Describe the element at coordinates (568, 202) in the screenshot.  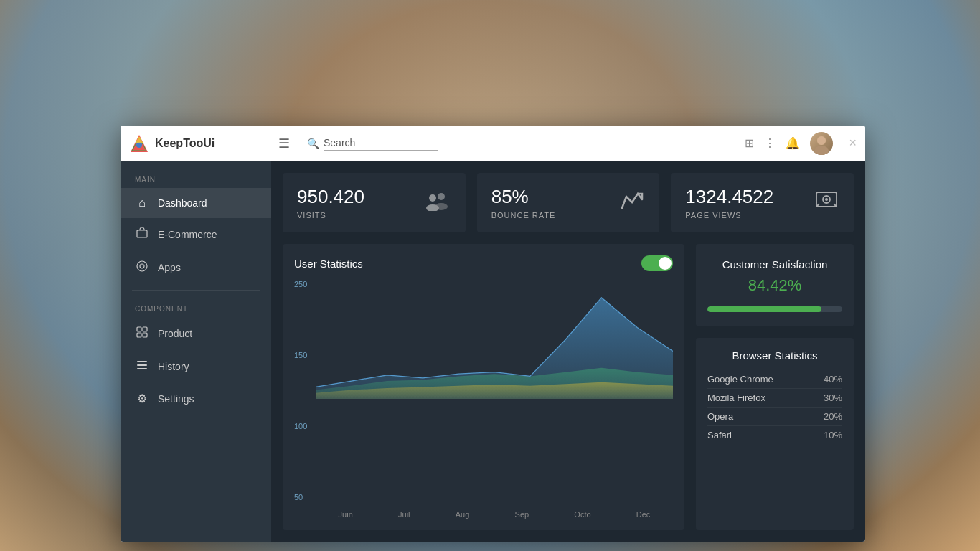
I see `stat-cards: 950.420 VISITS 85%` at that location.